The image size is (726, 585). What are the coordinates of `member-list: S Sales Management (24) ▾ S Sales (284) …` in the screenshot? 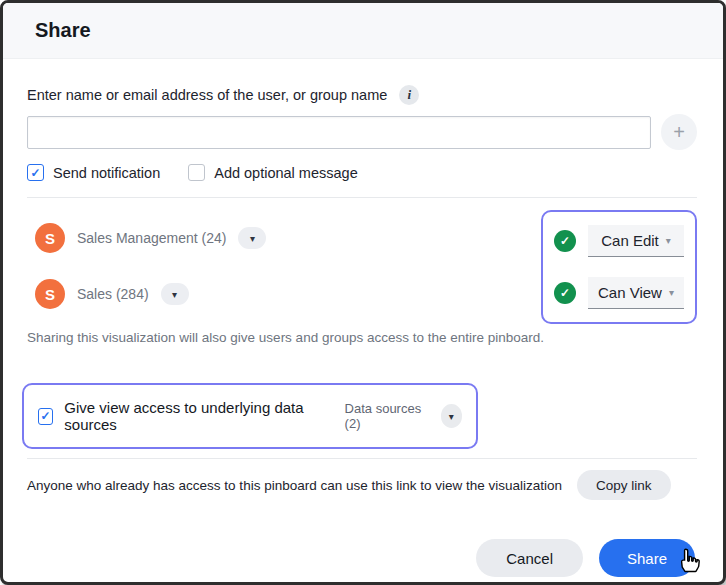 It's located at (288, 267).